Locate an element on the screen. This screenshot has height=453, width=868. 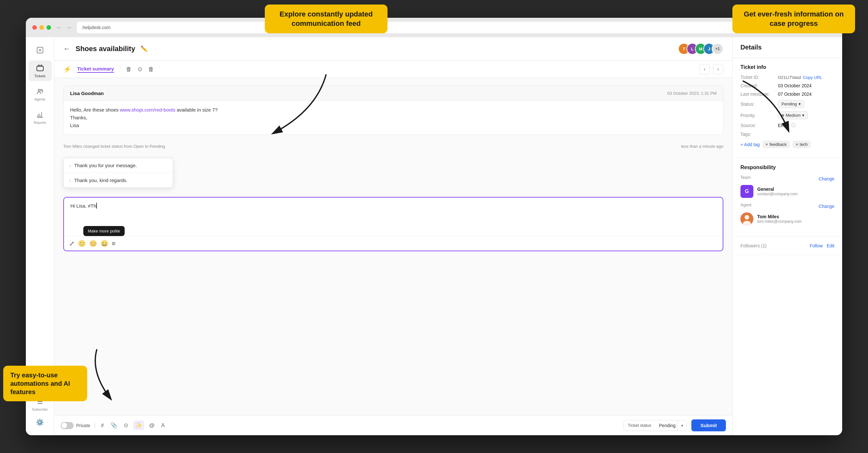
autocomplete-text-2: Thank you, kind regards. is located at coordinates (101, 180).